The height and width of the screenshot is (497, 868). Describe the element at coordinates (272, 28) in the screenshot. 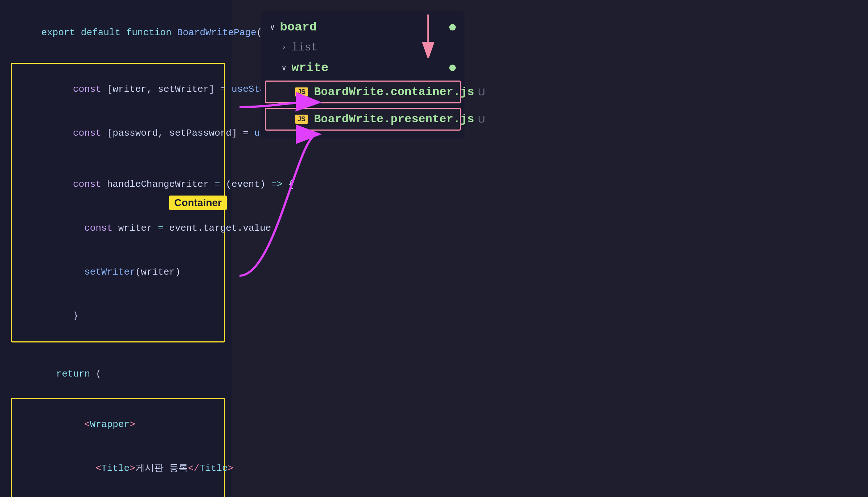

I see `chevron-down-icon: ∨` at that location.